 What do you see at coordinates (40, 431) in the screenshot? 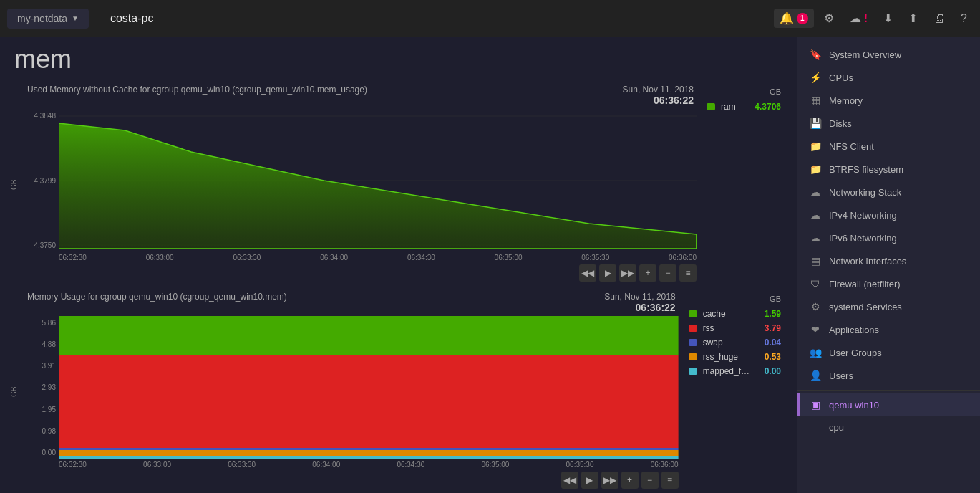
I see `y-tick: 0.98` at bounding box center [40, 431].